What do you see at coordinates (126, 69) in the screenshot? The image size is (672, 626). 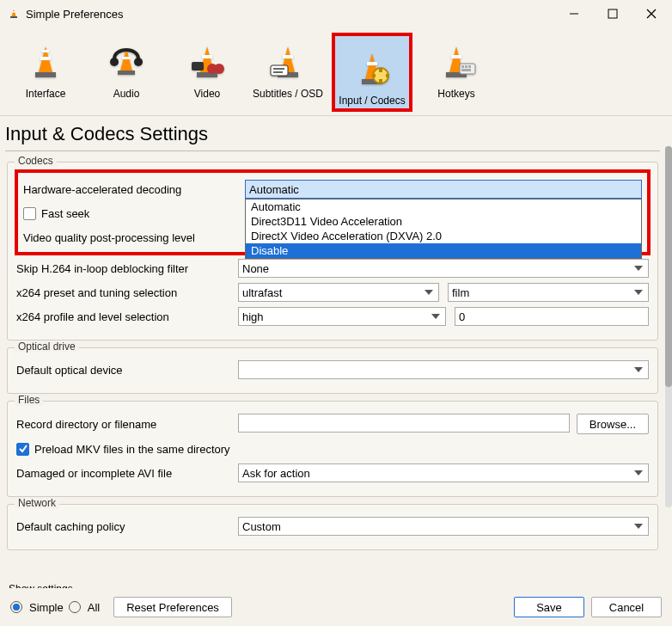 I see `tab-audio: Audio` at bounding box center [126, 69].